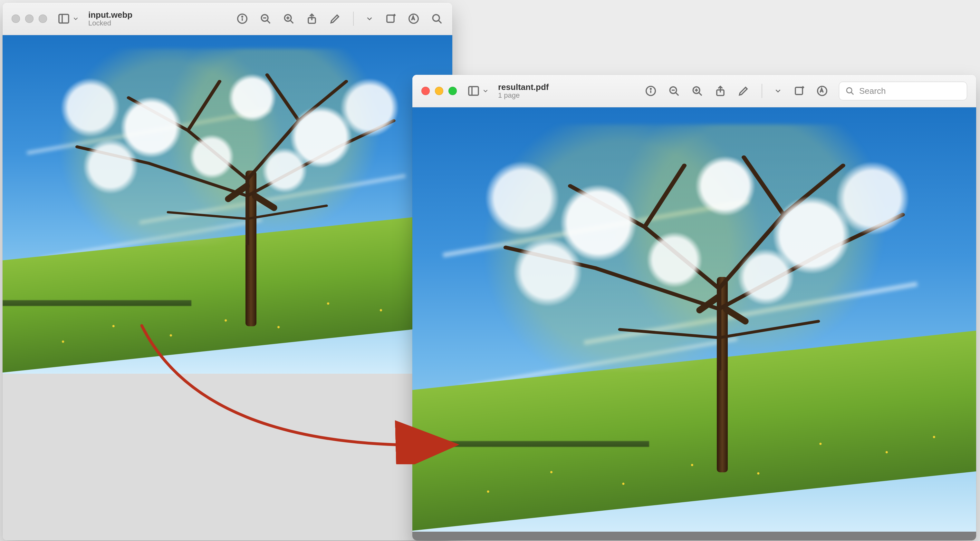  Describe the element at coordinates (525, 91) in the screenshot. I see `window-title-block: resultant.pdf 1 page` at that location.